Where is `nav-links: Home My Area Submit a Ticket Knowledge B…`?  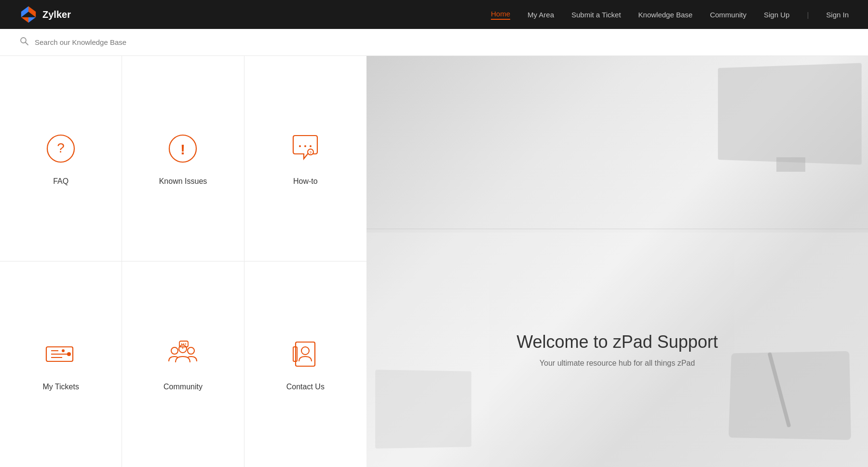
nav-links: Home My Area Submit a Ticket Knowledge B… is located at coordinates (670, 14).